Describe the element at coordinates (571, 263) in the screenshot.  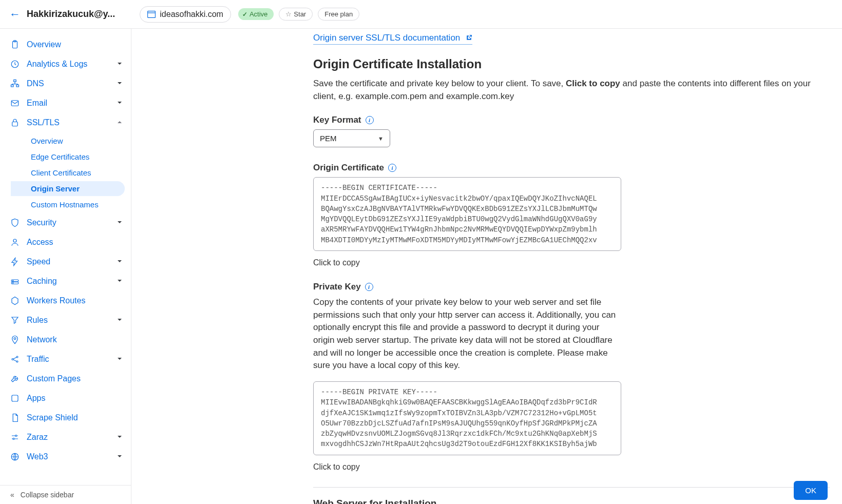
I see `copy-origin-cert: Click to copy` at that location.